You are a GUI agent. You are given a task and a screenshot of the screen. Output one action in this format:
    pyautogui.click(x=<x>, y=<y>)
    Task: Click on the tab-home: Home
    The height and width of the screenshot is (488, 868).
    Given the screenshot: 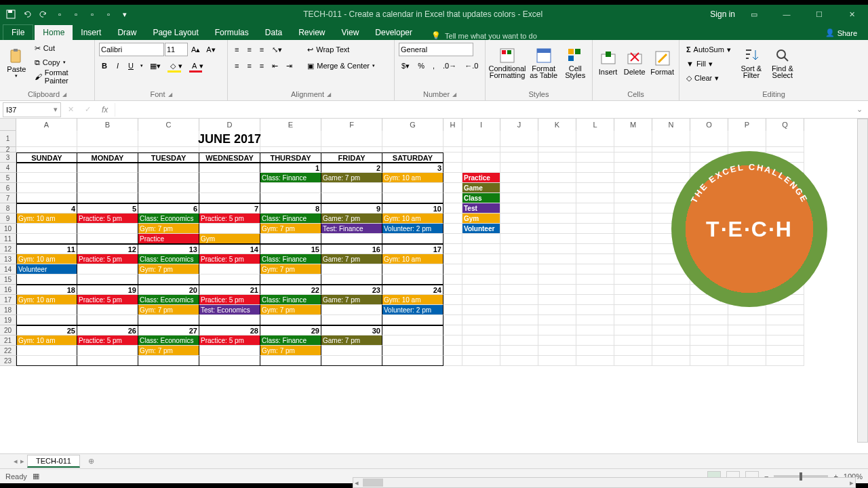 What is the action you would take?
    pyautogui.click(x=54, y=33)
    